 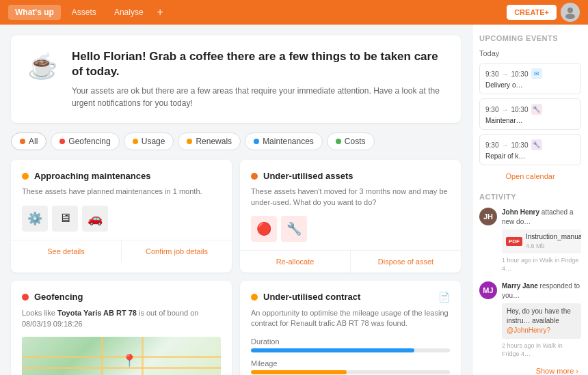 What do you see at coordinates (350, 297) in the screenshot?
I see `contract-card-header: Under-utilised contract 📄` at bounding box center [350, 297].